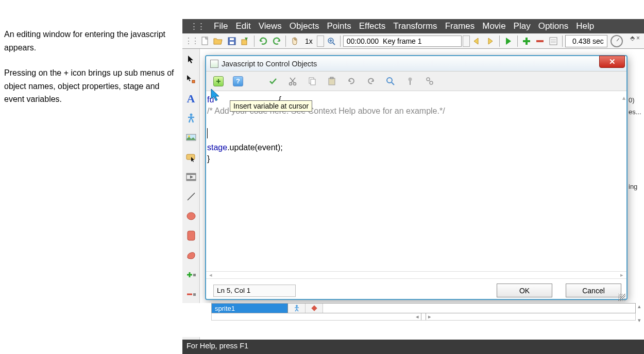 The height and width of the screenshot is (354, 644). What do you see at coordinates (372, 26) in the screenshot?
I see `menu-effects: Effects` at bounding box center [372, 26].